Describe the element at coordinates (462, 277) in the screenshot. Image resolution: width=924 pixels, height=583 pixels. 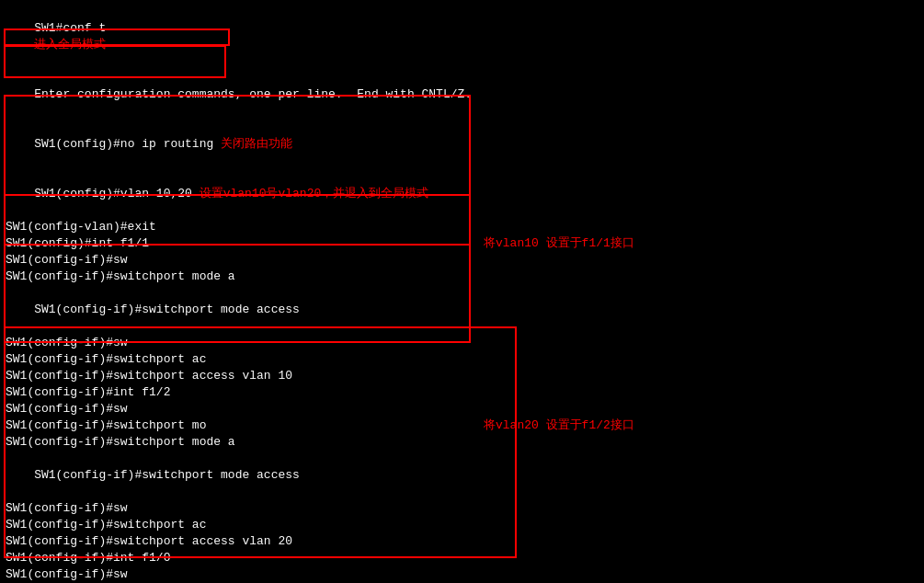
I see `line-8: SW1(config-if)#switchport mode a` at that location.